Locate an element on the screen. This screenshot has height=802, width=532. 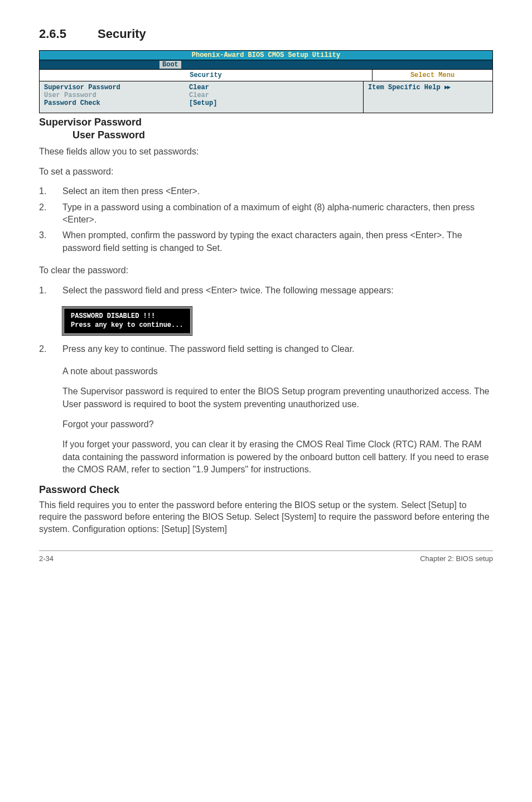
clear-password-steps-2: 2.Press any key to continue. The passwor… is located at coordinates (266, 349).